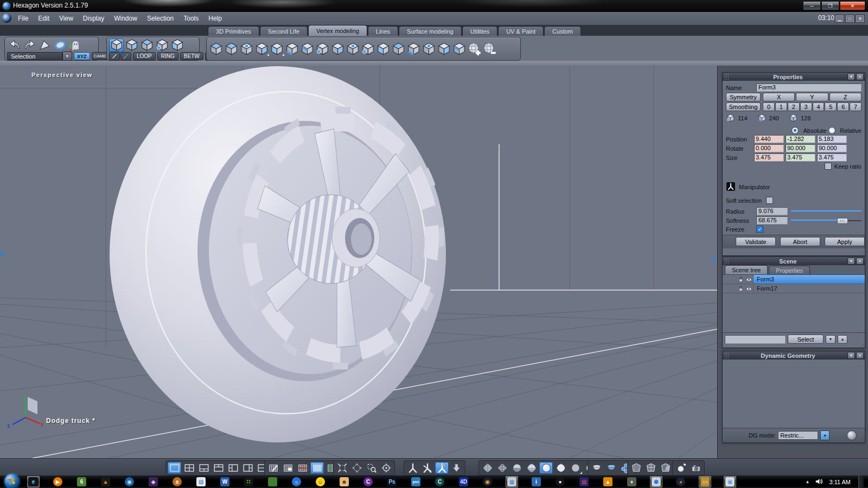  I want to click on softness-slider-handle, so click(843, 221).